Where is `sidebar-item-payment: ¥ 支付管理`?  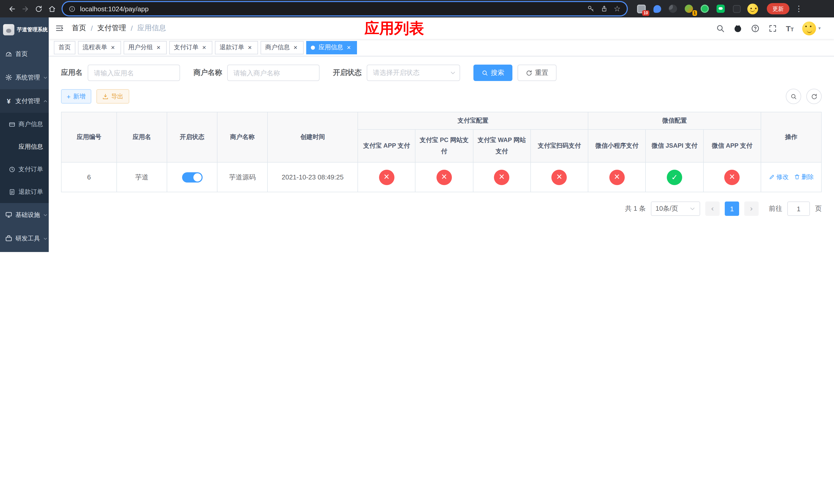
sidebar-item-payment: ¥ 支付管理 is located at coordinates (24, 101).